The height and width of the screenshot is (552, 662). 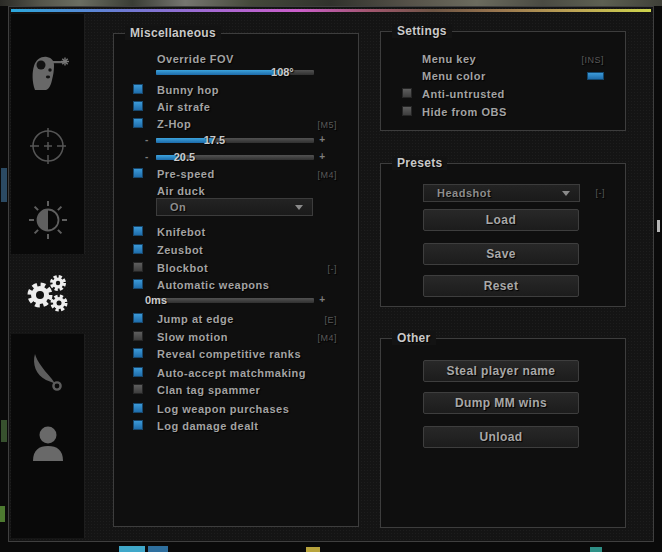 I want to click on unload-button: Unload, so click(x=501, y=437).